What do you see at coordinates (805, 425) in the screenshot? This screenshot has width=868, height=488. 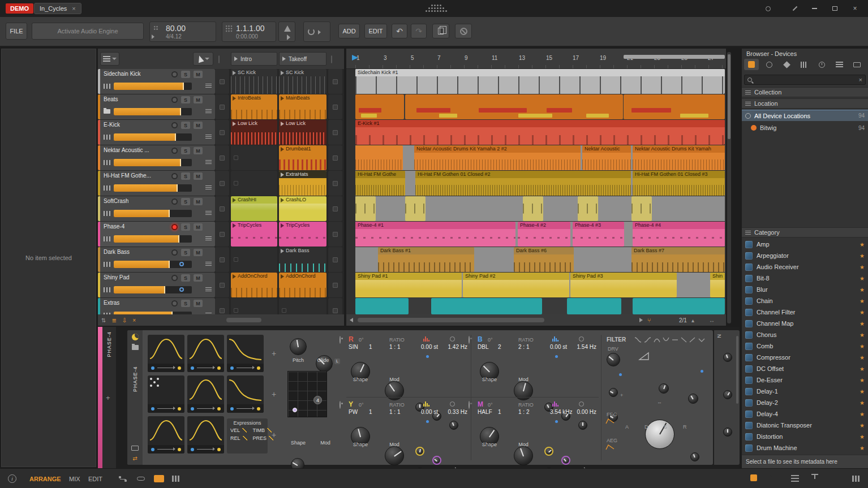 I see `category-item: Diatonic Transposer★` at bounding box center [805, 425].